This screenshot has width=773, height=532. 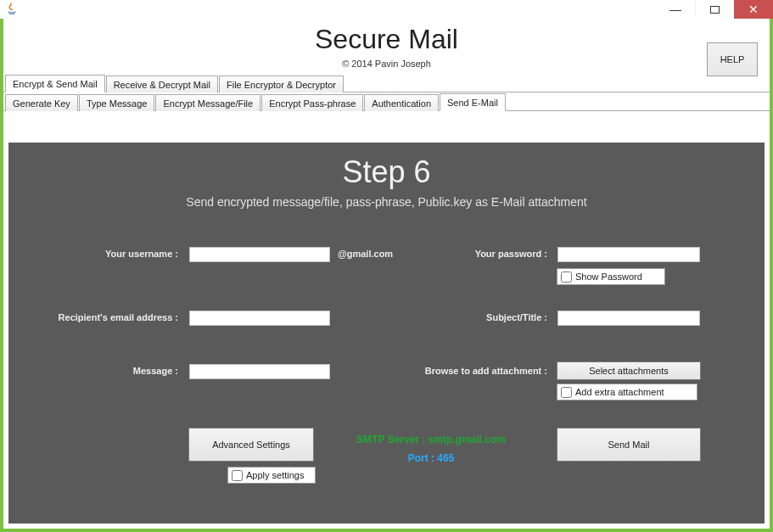 I want to click on add-extra-attachment-label: Add extra attachment, so click(x=619, y=392).